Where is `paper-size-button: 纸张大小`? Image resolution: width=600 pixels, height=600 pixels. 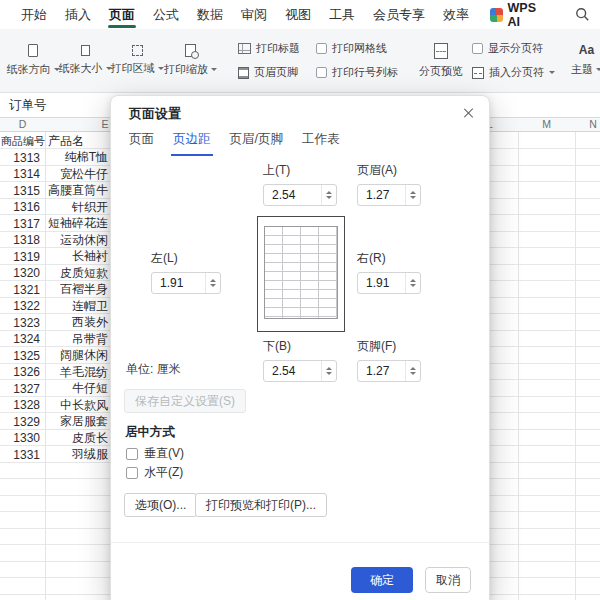
paper-size-button: 纸张大小 is located at coordinates (85, 60).